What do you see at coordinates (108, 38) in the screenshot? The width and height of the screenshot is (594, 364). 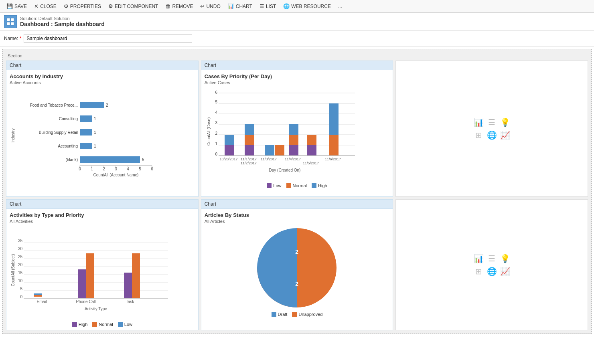 I see `dashboard-name-input` at bounding box center [108, 38].